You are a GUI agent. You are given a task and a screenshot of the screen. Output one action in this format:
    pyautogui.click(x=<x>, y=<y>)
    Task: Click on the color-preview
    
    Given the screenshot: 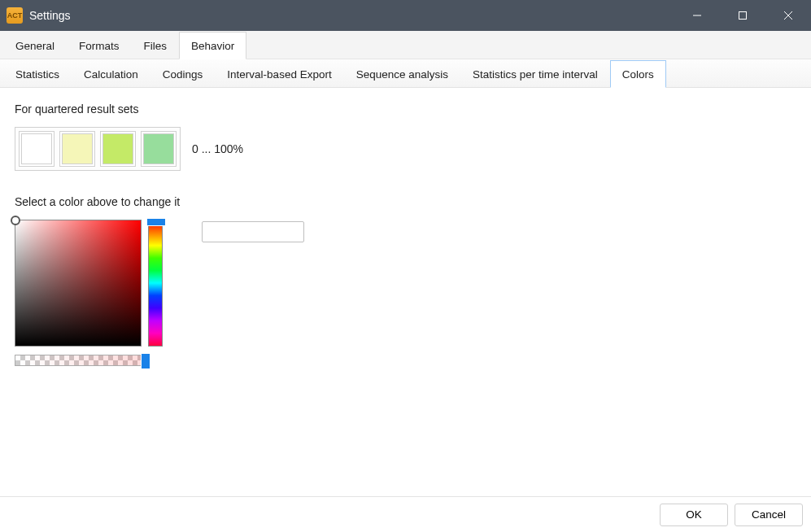 What is the action you would take?
    pyautogui.click(x=253, y=232)
    